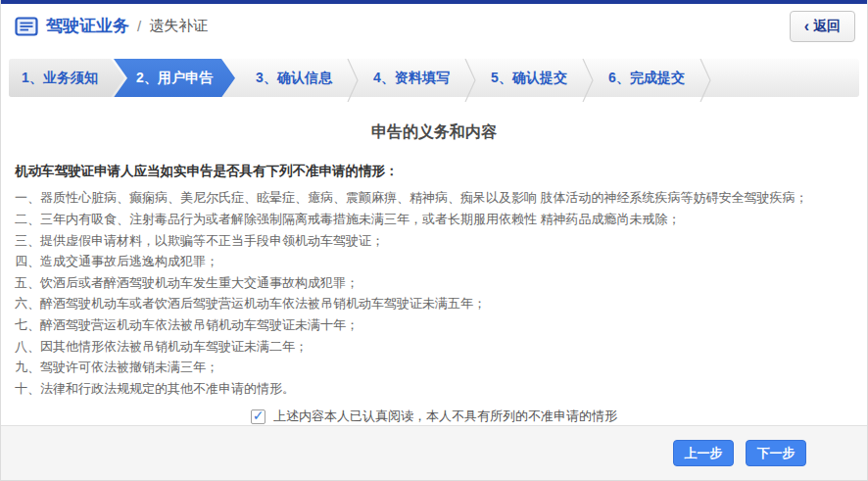 This screenshot has width=868, height=481. Describe the element at coordinates (294, 78) in the screenshot. I see `wizard-step: 3、确认信息` at that location.